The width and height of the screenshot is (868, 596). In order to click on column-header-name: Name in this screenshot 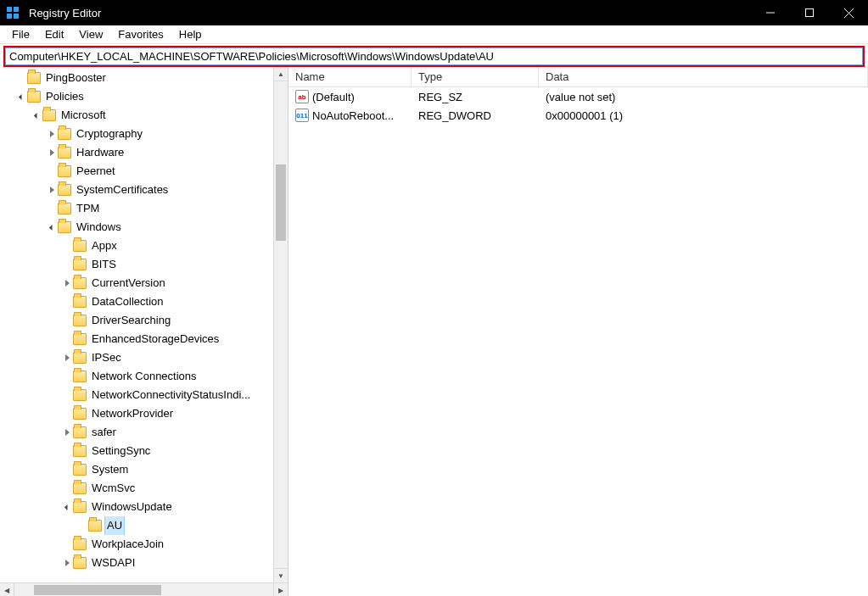, I will do `click(350, 76)`.